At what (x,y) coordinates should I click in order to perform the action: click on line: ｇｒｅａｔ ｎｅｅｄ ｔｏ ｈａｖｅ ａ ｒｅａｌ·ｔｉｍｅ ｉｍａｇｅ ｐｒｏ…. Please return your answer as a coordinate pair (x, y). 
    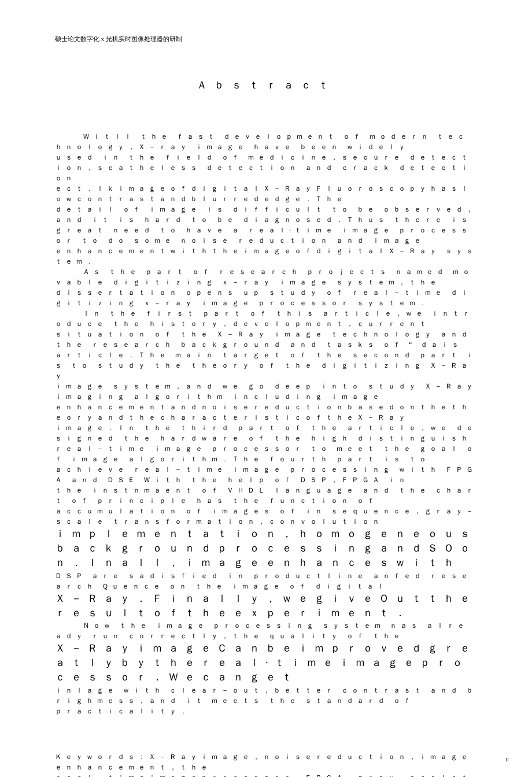
    Looking at the image, I should click on (263, 235).